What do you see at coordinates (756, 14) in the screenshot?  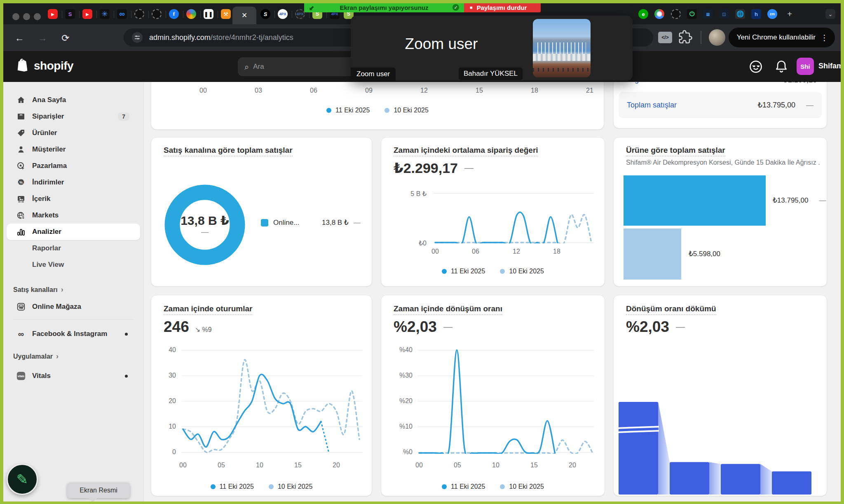 I see `tab-hn-icon: h` at bounding box center [756, 14].